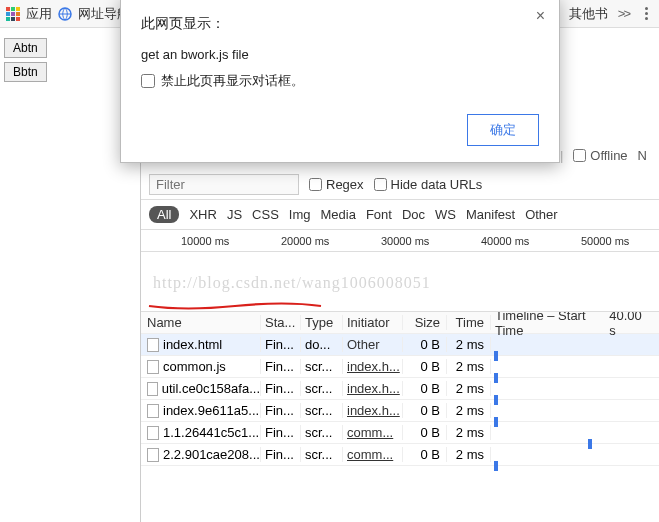 This screenshot has width=659, height=522. Describe the element at coordinates (26, 72) in the screenshot. I see `bbtn-button: Bbtn` at that location.